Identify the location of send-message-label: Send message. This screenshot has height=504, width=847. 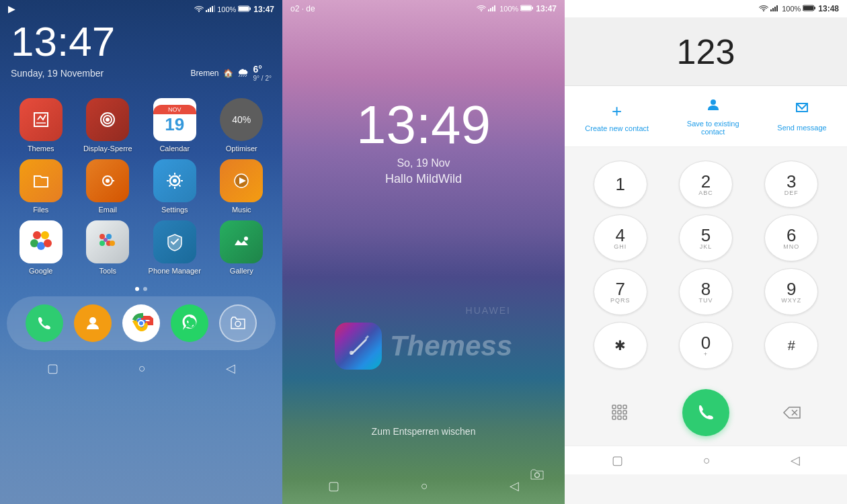
(801, 128).